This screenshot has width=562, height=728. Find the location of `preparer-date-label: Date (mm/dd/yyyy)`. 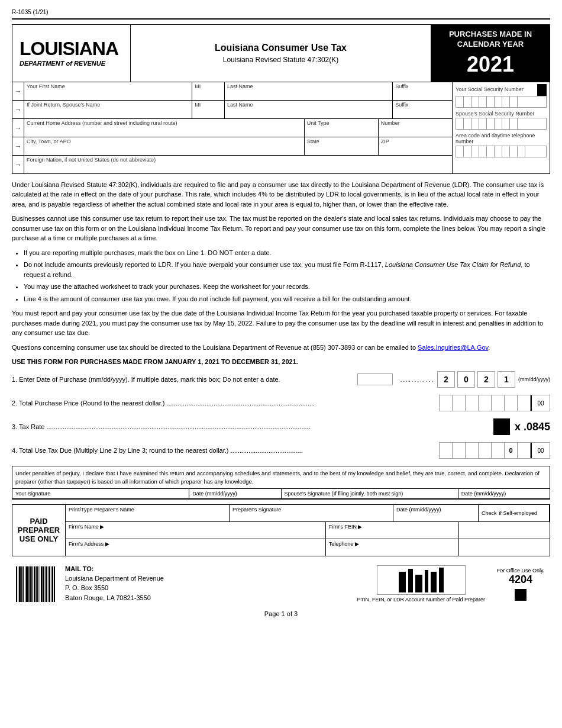

preparer-date-label: Date (mm/dd/yyyy) is located at coordinates (419, 510).